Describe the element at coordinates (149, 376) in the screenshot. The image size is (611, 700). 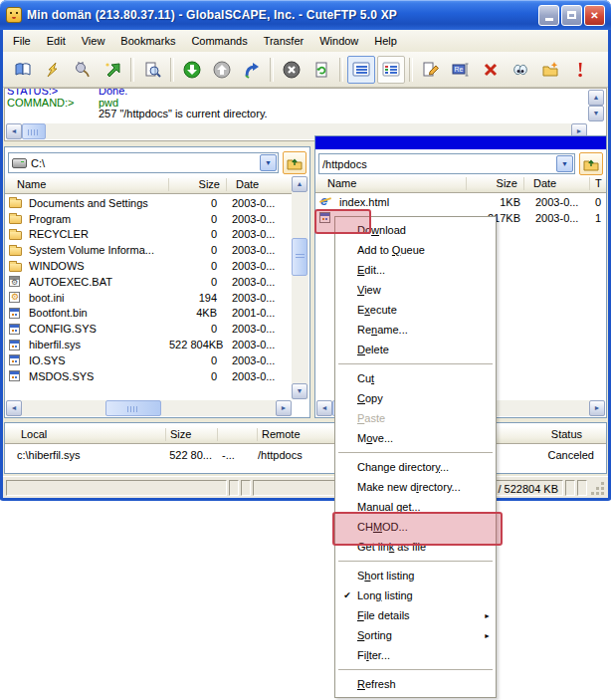
I see `file-row: MSDOS.SYS 0 2003-0...` at that location.